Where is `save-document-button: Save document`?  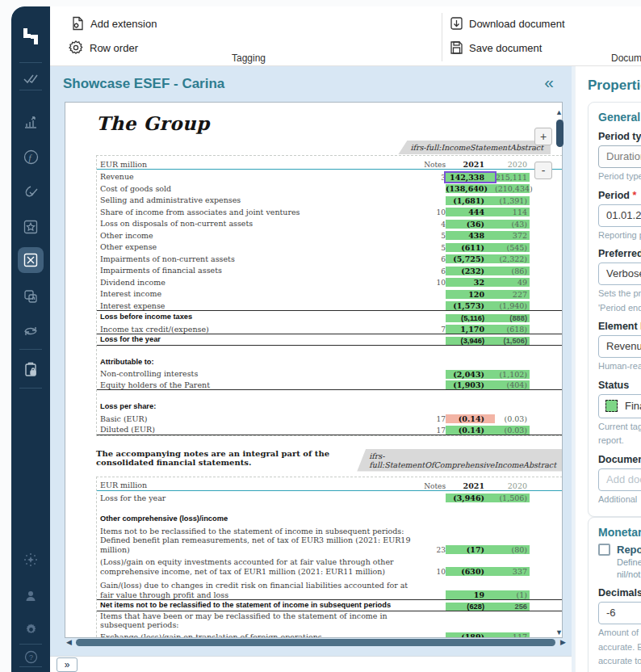 save-document-button: Save document is located at coordinates (496, 48).